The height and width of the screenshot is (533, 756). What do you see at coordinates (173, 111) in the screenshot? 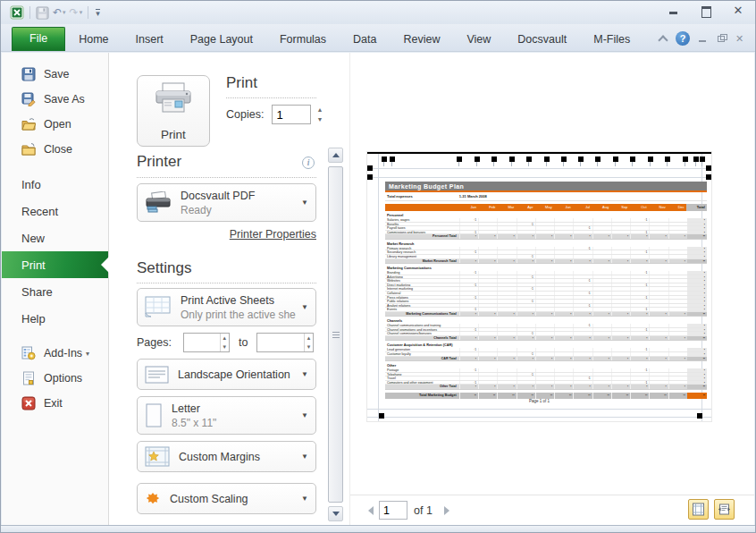
I see `print-button: Print` at bounding box center [173, 111].